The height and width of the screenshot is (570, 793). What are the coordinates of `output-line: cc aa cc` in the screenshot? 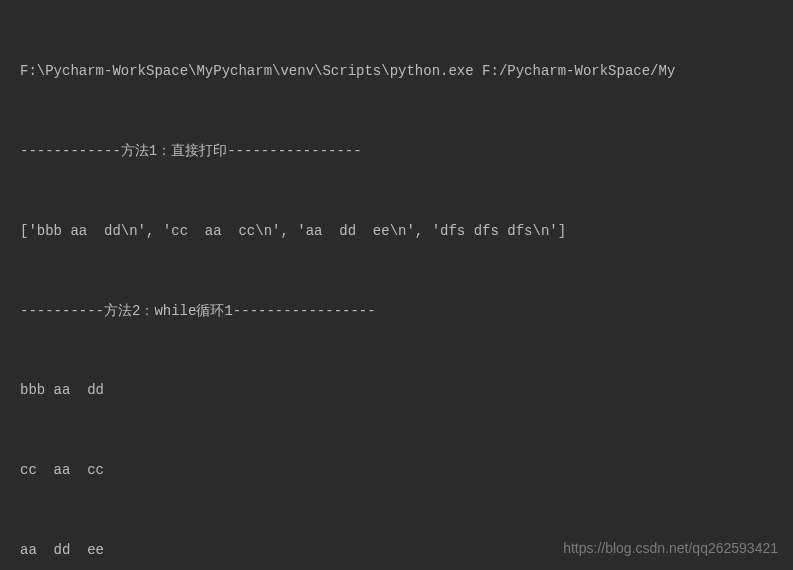 It's located at (406, 470).